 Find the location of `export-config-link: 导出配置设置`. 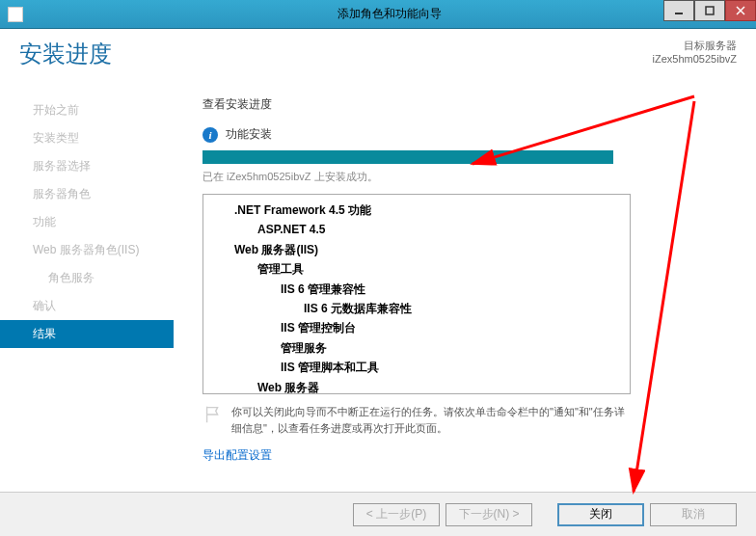

export-config-link: 导出配置设置 is located at coordinates (237, 455).